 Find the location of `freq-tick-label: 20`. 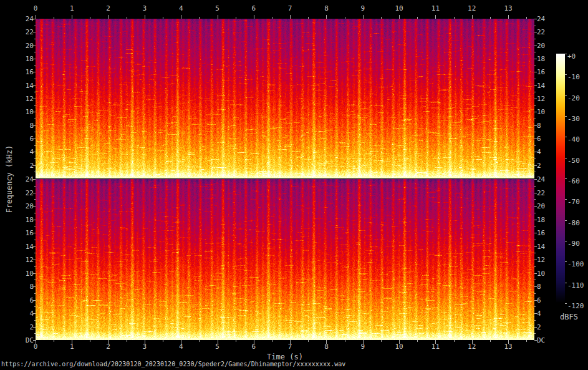

freq-tick-label: 20 is located at coordinates (541, 45).